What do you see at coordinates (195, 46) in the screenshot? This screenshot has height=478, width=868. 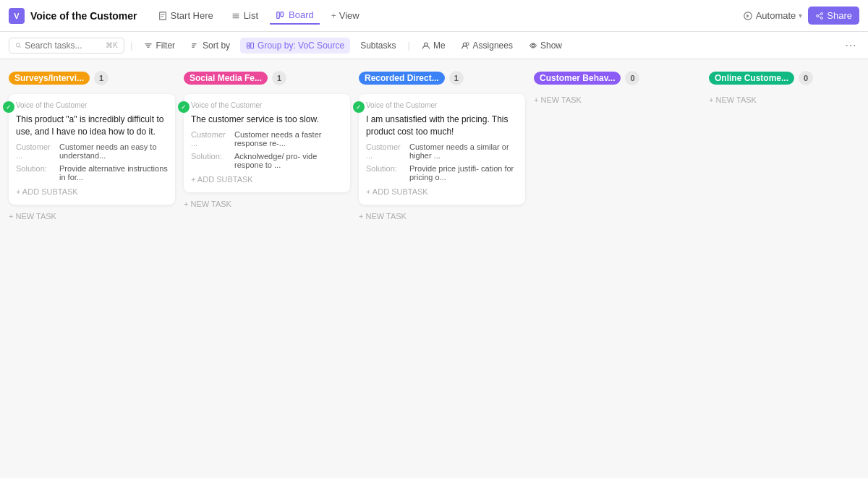 I see `sort-icon` at bounding box center [195, 46].